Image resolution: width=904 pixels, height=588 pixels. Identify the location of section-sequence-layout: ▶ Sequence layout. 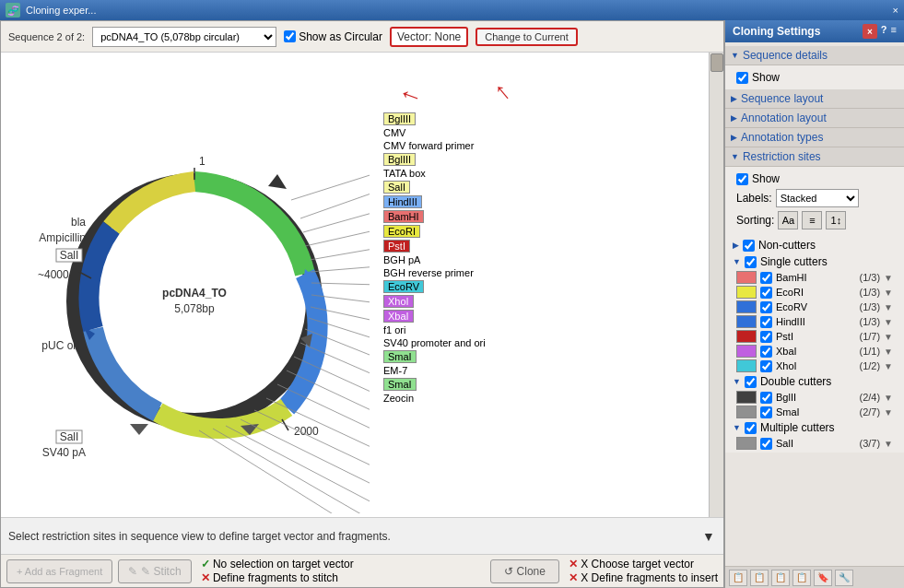
(815, 100).